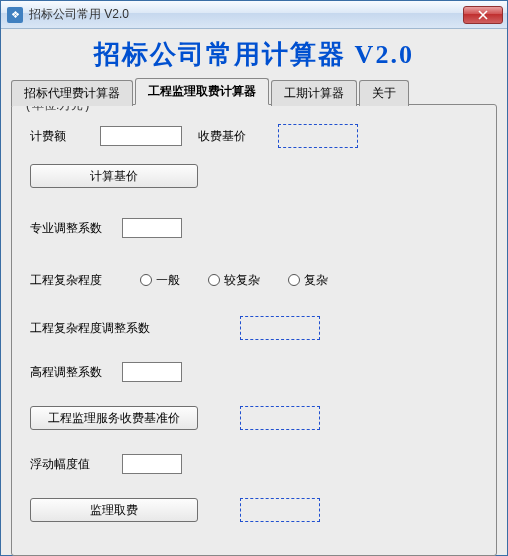  I want to click on row-service-base: 工程监理服务收费基准价, so click(254, 418).